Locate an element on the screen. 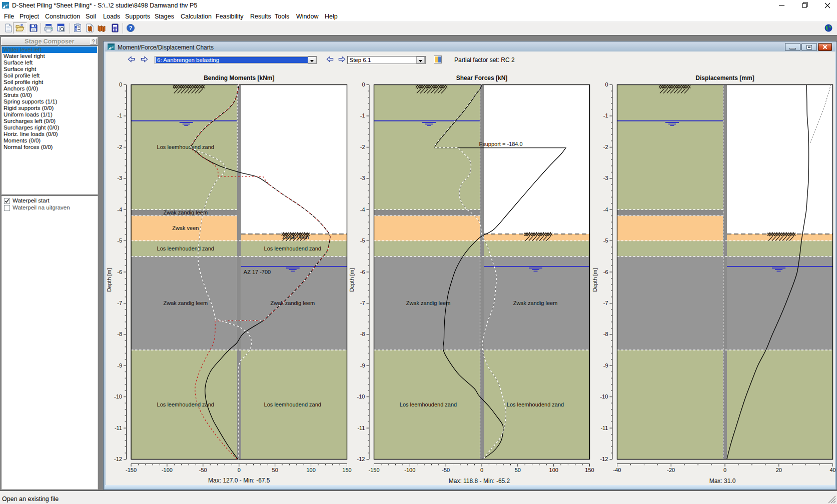 Image resolution: width=837 pixels, height=504 pixels. svg-text: Fsupport = -184.0 is located at coordinates (501, 144).